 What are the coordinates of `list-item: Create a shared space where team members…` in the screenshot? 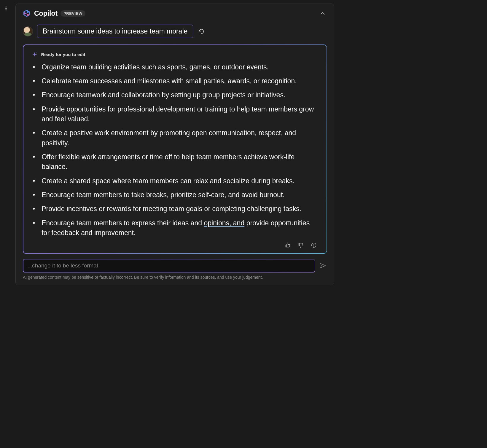 It's located at (175, 181).